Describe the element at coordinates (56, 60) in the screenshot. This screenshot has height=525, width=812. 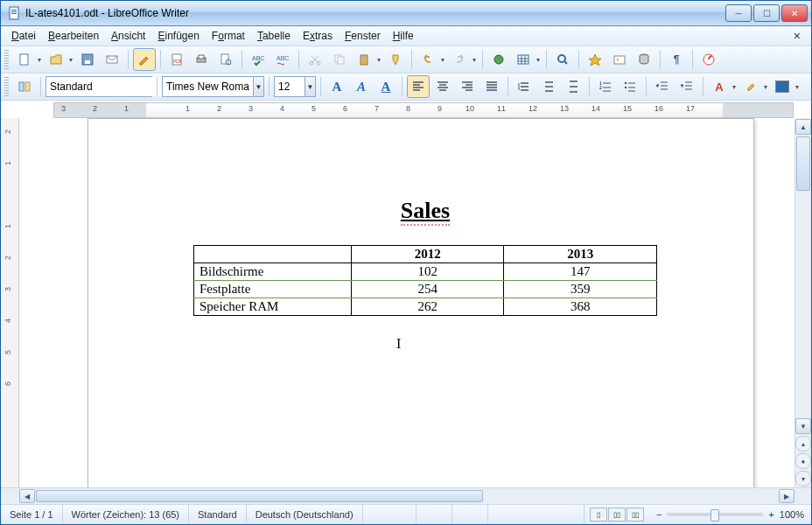
I see `open-button` at that location.